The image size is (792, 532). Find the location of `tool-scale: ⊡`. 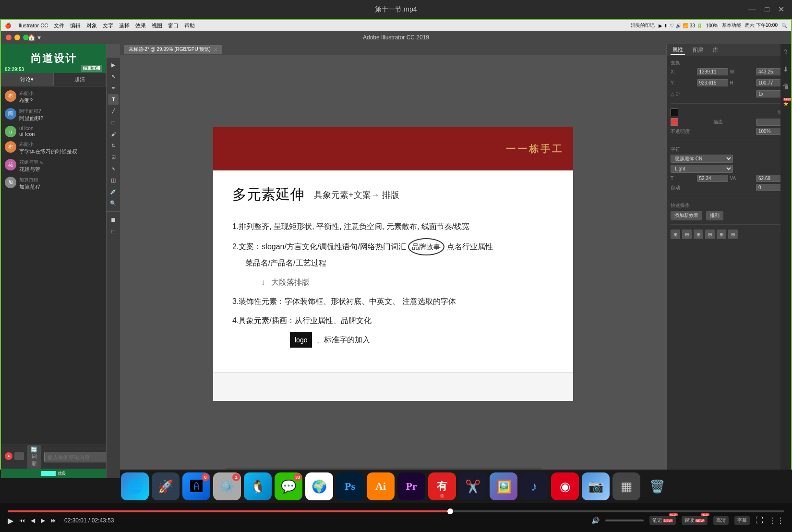

tool-scale: ⊡ is located at coordinates (113, 157).